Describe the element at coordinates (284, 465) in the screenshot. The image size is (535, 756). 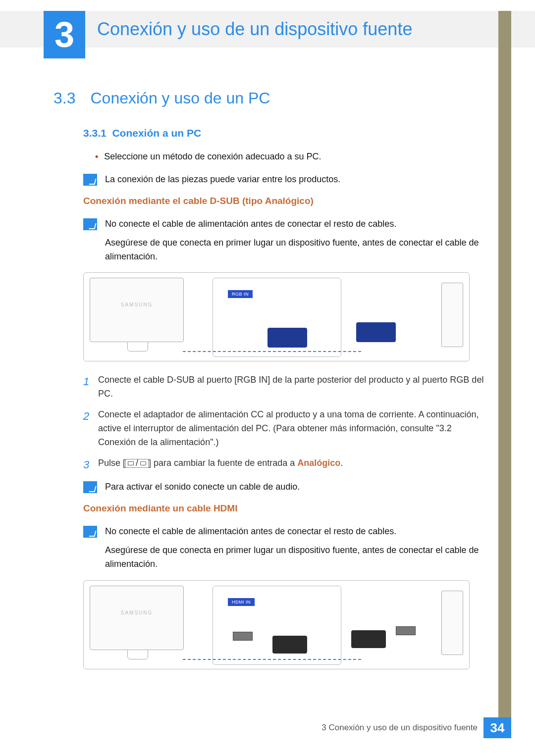
I see `step-row: 3 Pulse [/] para cambiar la fuente de en…` at that location.